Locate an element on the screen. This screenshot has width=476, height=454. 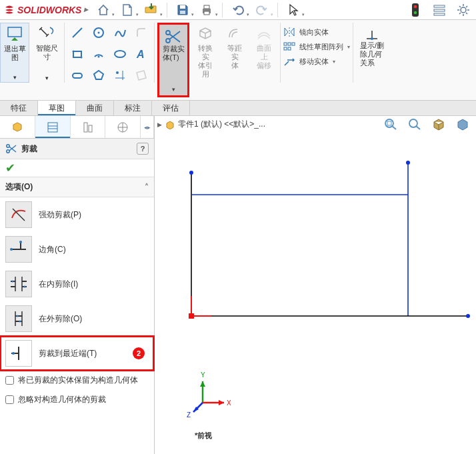
smart-dimension-button: 智能尺 寸 ▾ is located at coordinates (47, 53).